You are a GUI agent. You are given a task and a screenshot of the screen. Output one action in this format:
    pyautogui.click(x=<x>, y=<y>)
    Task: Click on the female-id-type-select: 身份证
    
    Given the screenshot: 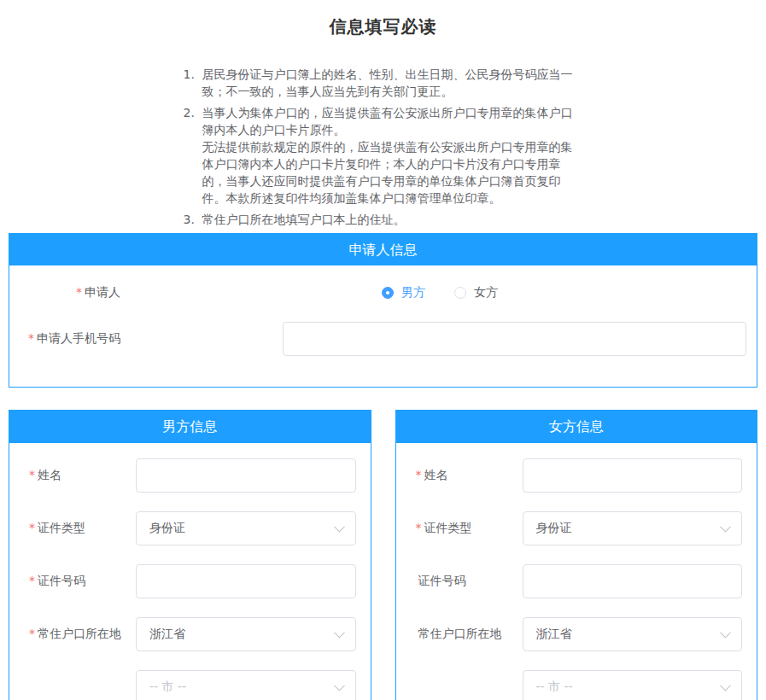 What is the action you would take?
    pyautogui.click(x=633, y=528)
    